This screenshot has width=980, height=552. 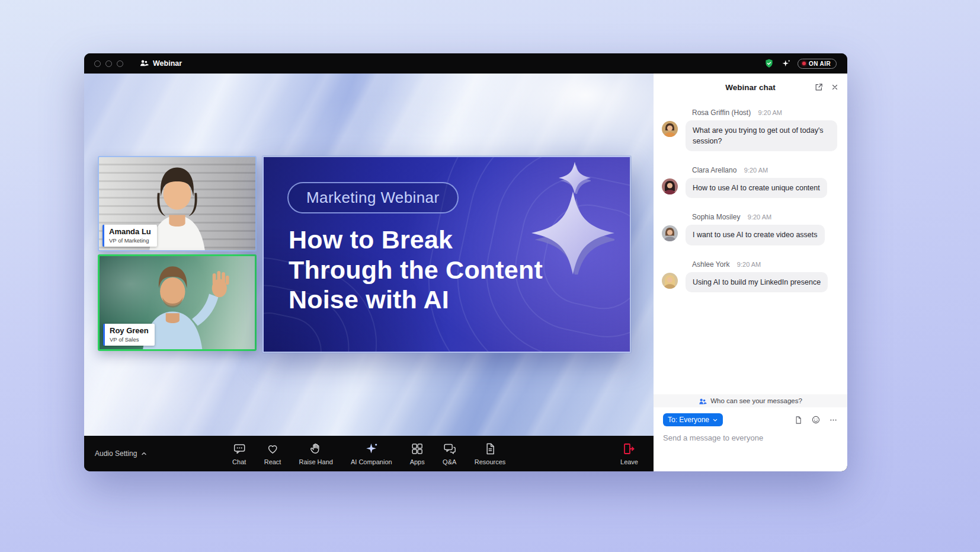 I want to click on slide-title-line: How to Break, so click(x=416, y=240).